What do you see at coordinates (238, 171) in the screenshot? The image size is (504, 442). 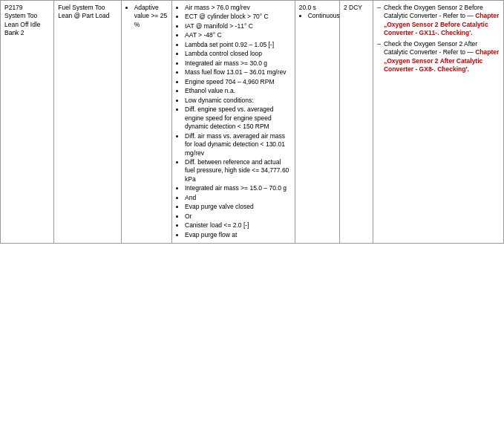 I see `list-item: Diff. between reference and actual fuel …` at bounding box center [238, 171].